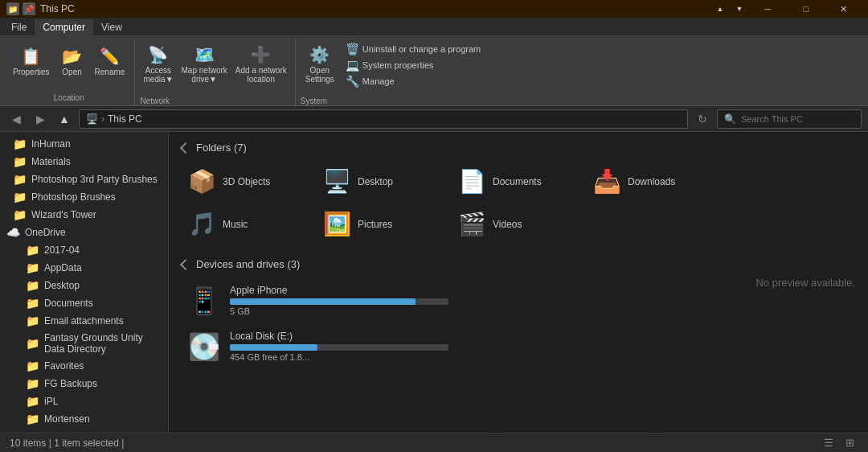  What do you see at coordinates (261, 55) in the screenshot?
I see `add-location-icon: ➕` at bounding box center [261, 55].